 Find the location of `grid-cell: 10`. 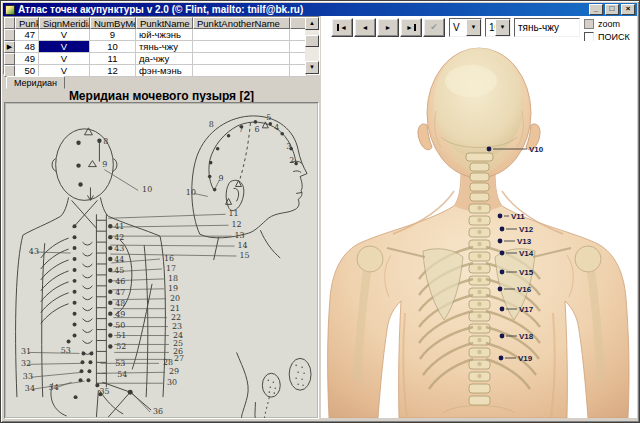

grid-cell: 10 is located at coordinates (113, 47).